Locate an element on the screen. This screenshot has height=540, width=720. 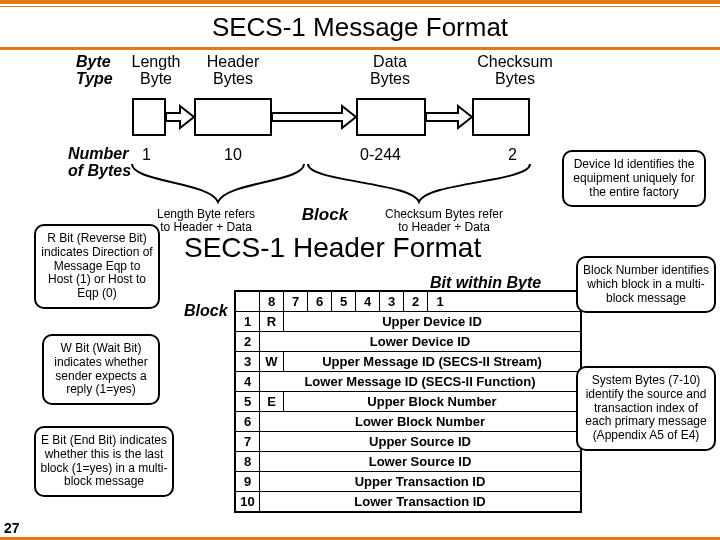
row-index: 3 is located at coordinates (248, 362).